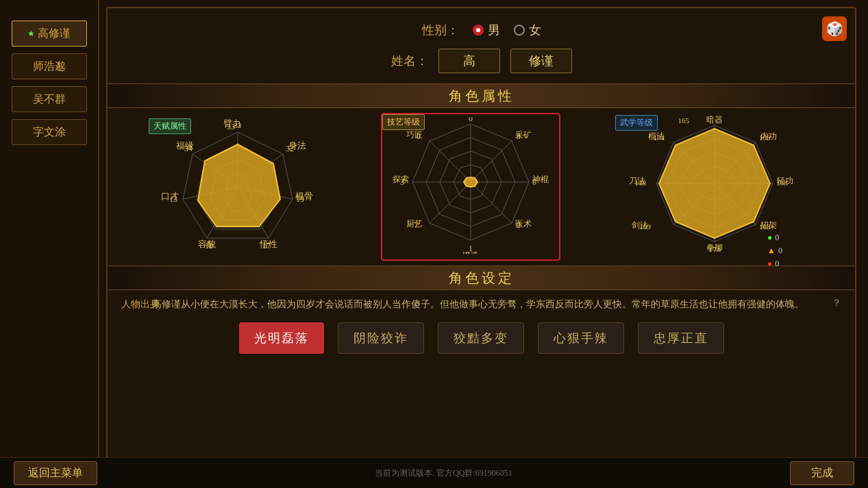 The width and height of the screenshot is (868, 488). I want to click on talent-tag: 天赋属性, so click(170, 126).